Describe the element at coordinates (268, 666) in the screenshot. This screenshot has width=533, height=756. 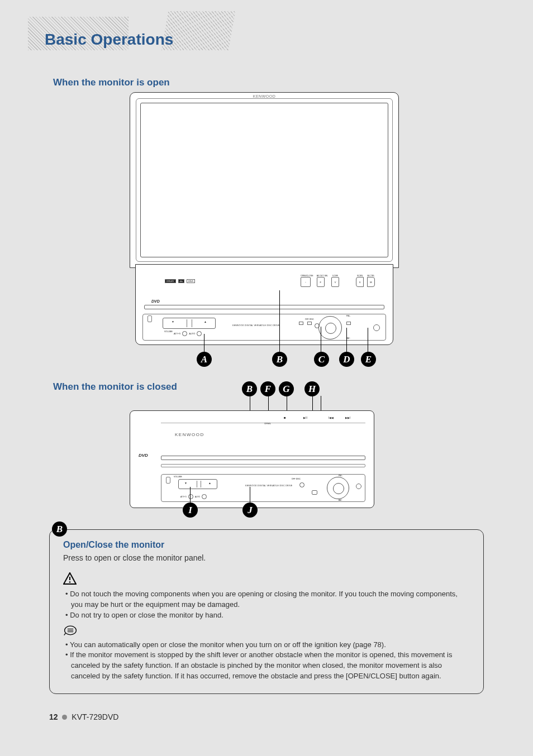
I see `note-item: If the monitor movement is stopped by th…` at that location.